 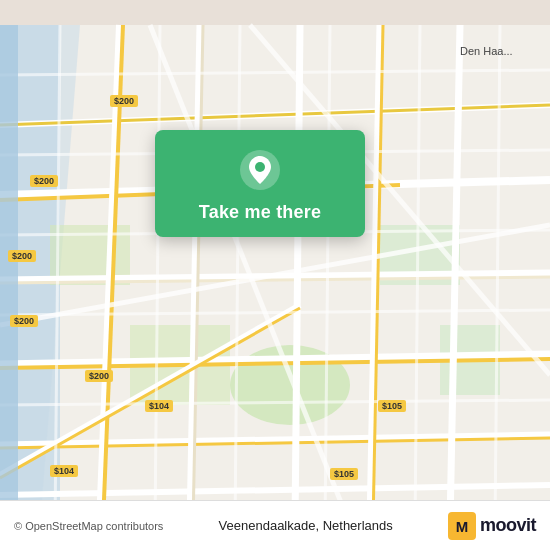 I want to click on road-label-s200-3: $200, so click(x=22, y=256).